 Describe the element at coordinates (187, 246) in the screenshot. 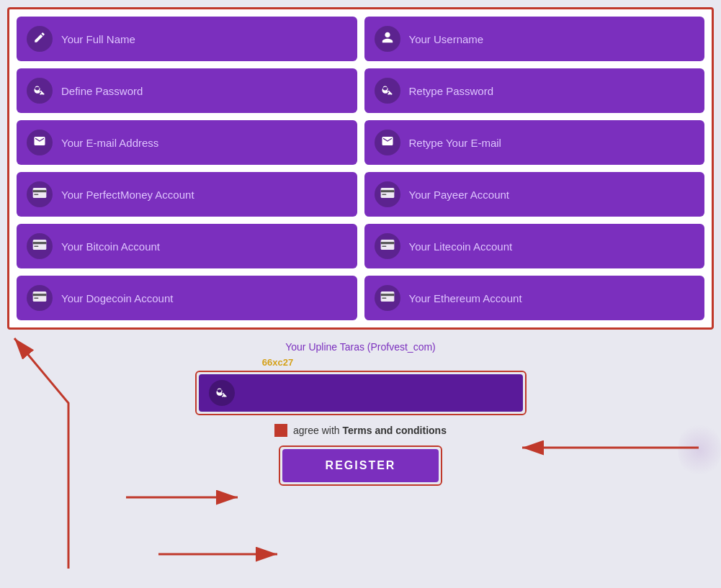

I see `bitcoin-field: Your Bitcoin Account` at that location.